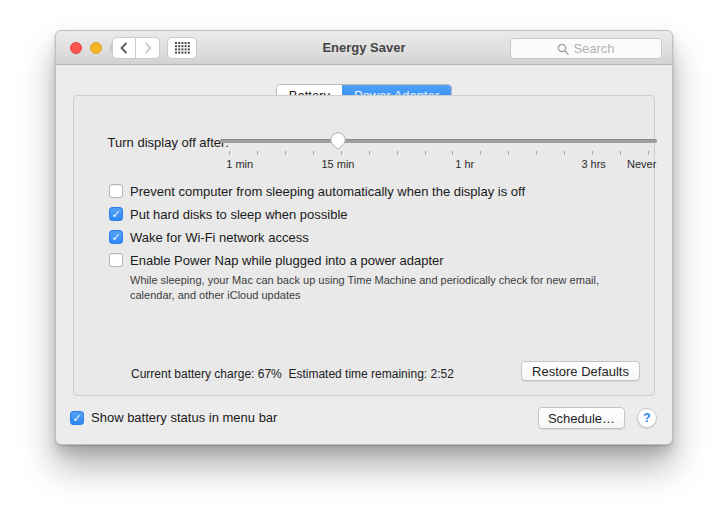  What do you see at coordinates (116, 260) in the screenshot?
I see `power-nap-checkbox: ✓` at bounding box center [116, 260].